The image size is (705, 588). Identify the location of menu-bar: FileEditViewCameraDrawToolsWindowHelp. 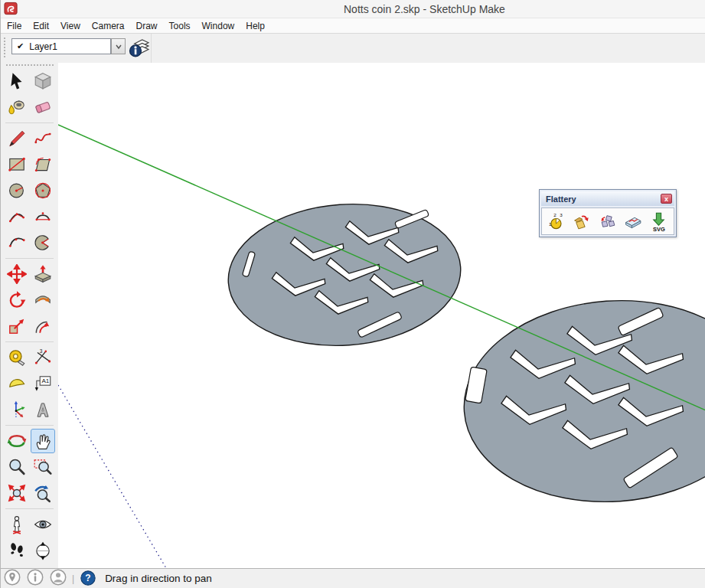
(353, 26).